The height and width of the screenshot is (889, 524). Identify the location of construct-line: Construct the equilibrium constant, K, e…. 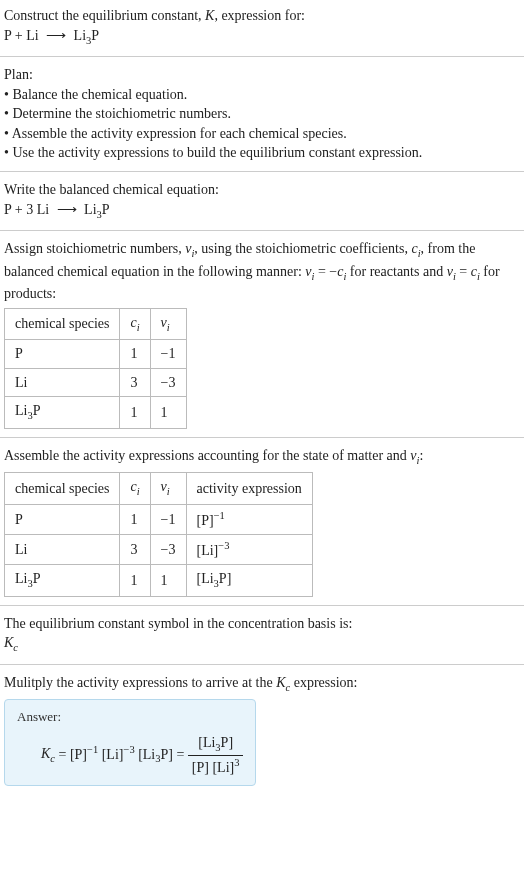
(262, 16).